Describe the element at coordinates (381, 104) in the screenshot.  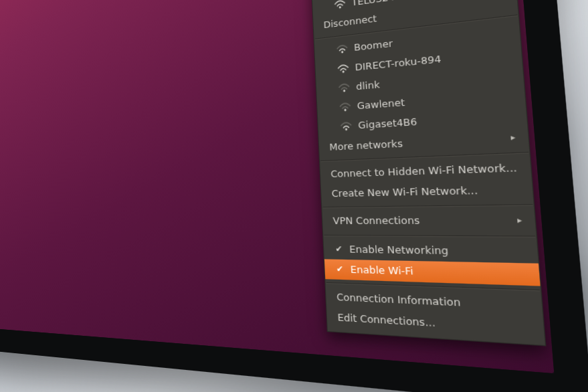
I see `wifi-ssid-label: Gawlenet` at that location.